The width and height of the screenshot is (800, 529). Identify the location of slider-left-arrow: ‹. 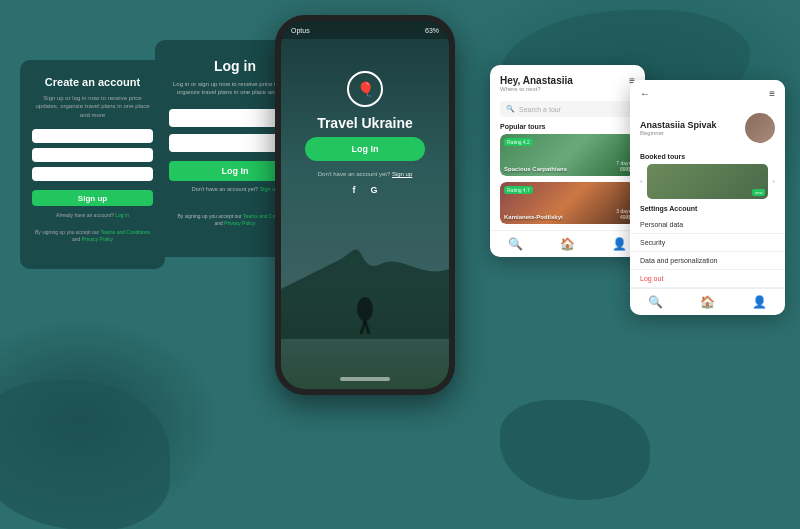
(642, 182).